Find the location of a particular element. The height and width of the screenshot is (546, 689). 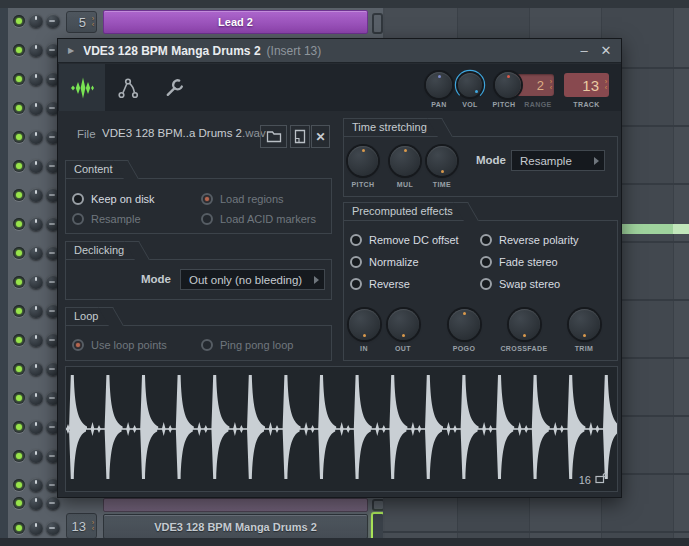

minimize-button: – is located at coordinates (584, 50).